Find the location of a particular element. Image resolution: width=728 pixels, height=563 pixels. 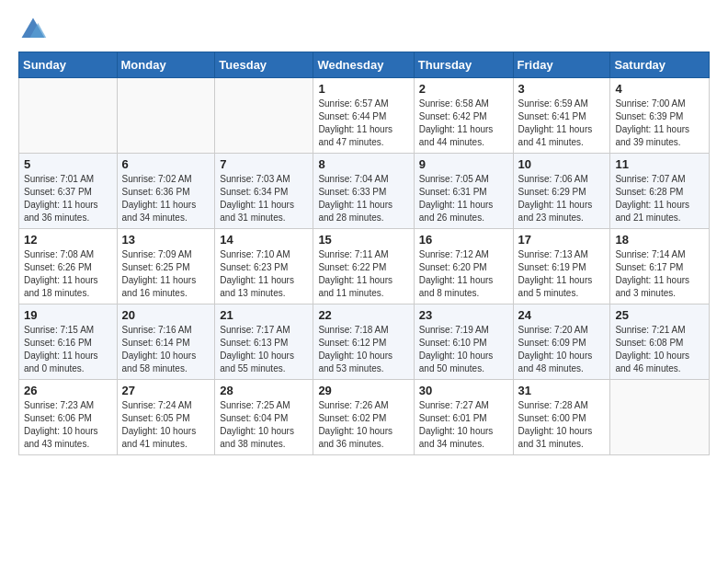

day-number: 15 is located at coordinates (363, 239).